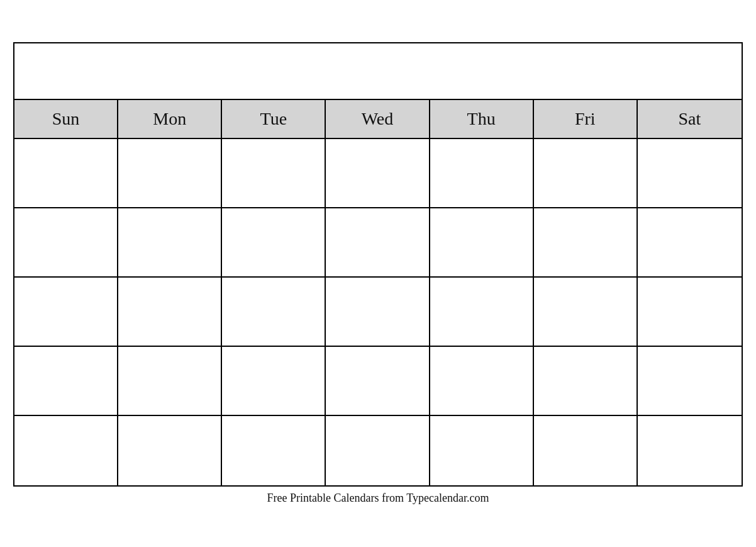 The image size is (756, 547). I want to click on day-header-sun: Sun, so click(67, 119).